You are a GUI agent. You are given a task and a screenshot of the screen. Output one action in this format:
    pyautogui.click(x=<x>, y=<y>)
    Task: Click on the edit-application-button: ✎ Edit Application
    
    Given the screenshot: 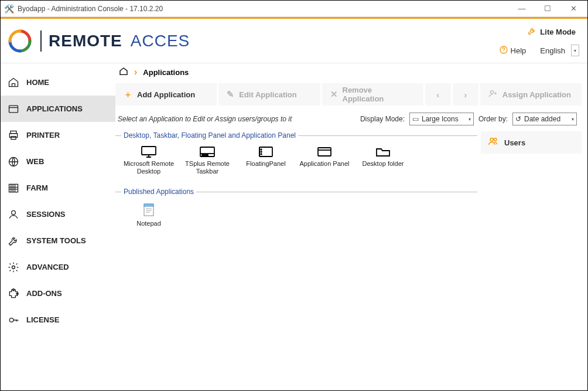 What is the action you would take?
    pyautogui.click(x=269, y=94)
    